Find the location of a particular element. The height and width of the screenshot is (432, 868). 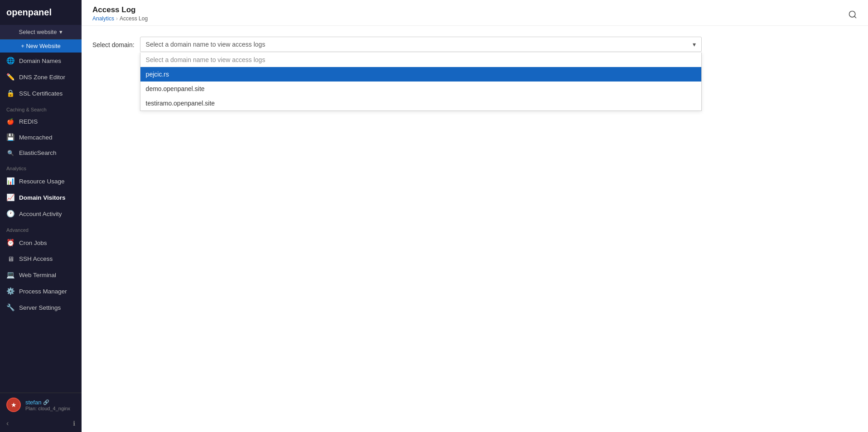

user-name: stefan 🔗 is located at coordinates (50, 402).